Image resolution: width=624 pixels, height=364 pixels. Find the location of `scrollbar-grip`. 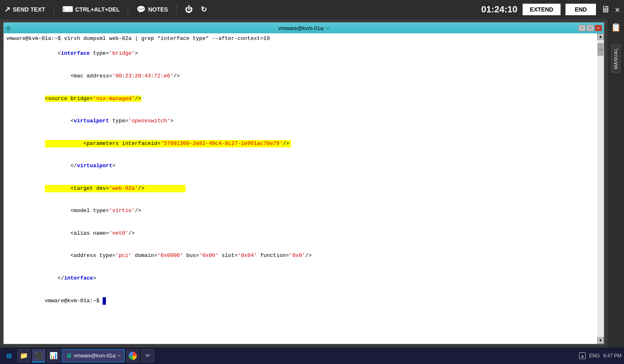

scrollbar-grip is located at coordinates (601, 49).